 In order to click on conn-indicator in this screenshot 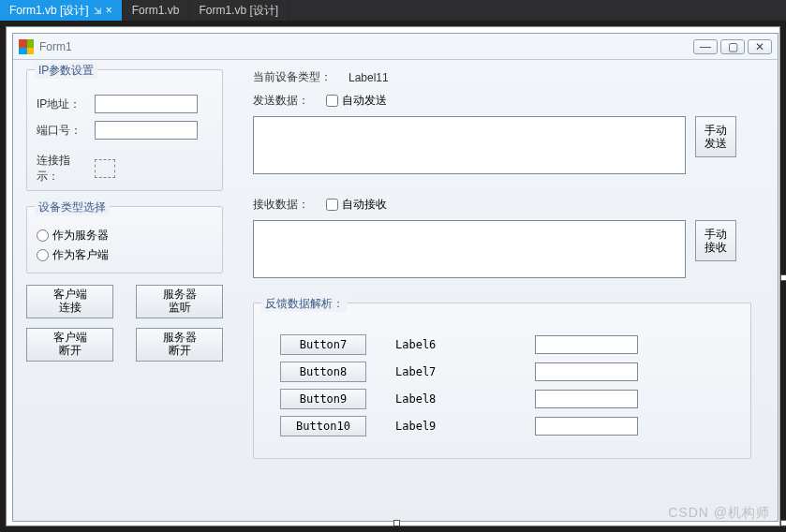, I will do `click(105, 169)`.